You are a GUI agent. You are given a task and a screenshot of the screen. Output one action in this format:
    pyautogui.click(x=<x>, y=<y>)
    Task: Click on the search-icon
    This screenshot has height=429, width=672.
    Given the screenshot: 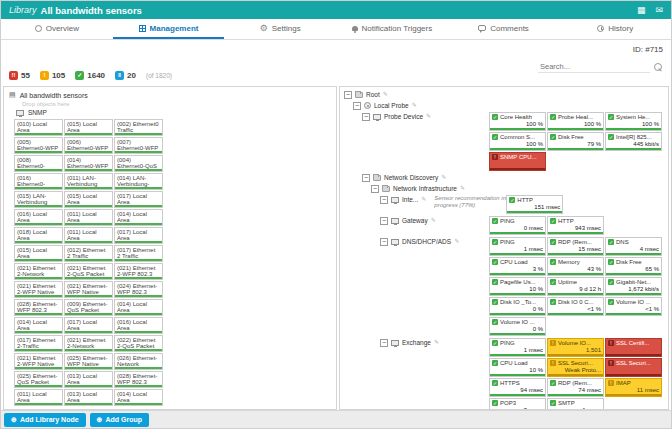 What is the action you would take?
    pyautogui.click(x=658, y=68)
    